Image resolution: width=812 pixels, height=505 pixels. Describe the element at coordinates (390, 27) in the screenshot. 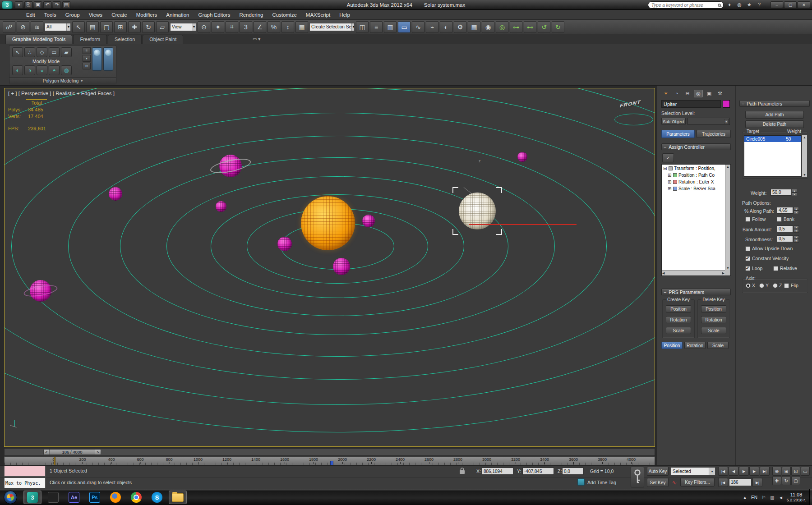

I see `layer-manager-icon: ▥` at that location.